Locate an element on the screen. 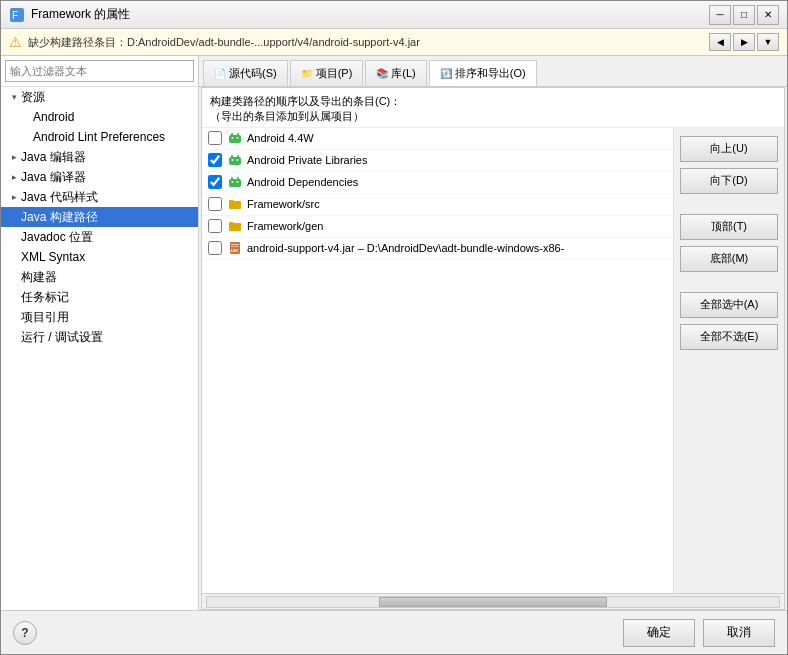 The image size is (788, 655). title-bar-buttons: ─ □ ✕ is located at coordinates (744, 15).